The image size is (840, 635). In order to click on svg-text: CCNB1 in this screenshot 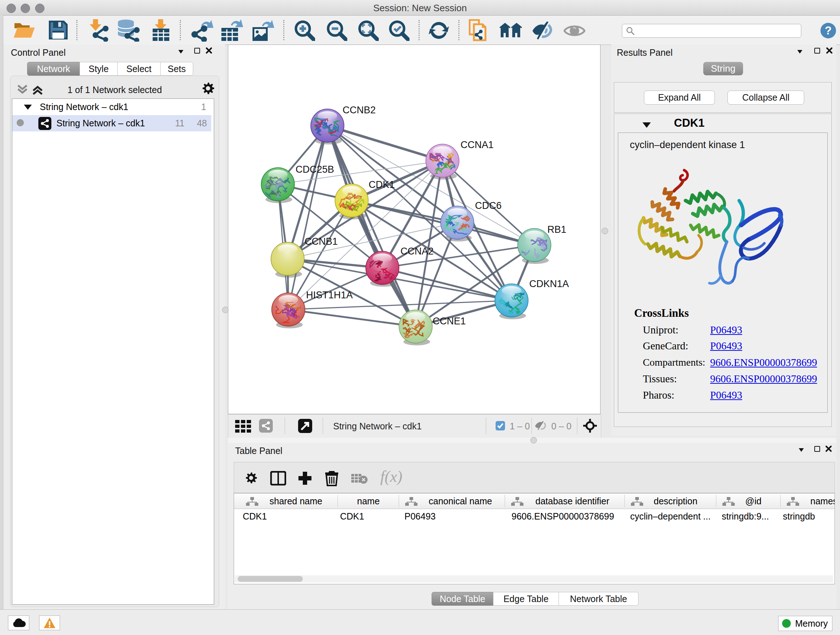, I will do `click(321, 242)`.